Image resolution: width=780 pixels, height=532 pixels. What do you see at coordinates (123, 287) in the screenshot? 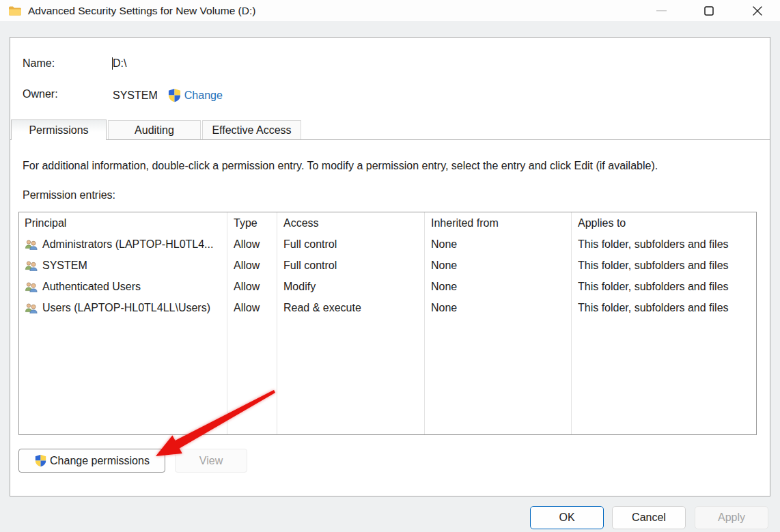
I see `principal-cell: Authenticated Users` at bounding box center [123, 287].